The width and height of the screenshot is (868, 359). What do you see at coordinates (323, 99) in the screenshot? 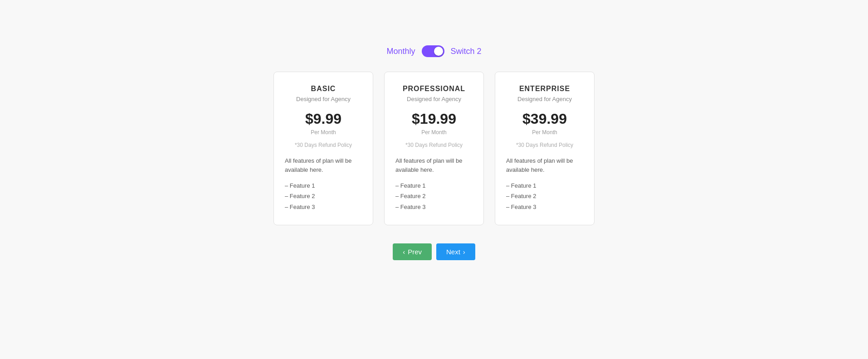
I see `plan-subtitle-basic: Designed for Agency` at bounding box center [323, 99].